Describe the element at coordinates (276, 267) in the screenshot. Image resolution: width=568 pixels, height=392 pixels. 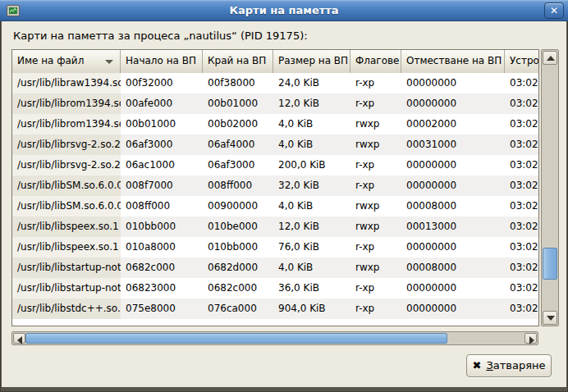
I see `table-row: /usr/lib/libstartup-not 0682c000 0682d00…` at that location.